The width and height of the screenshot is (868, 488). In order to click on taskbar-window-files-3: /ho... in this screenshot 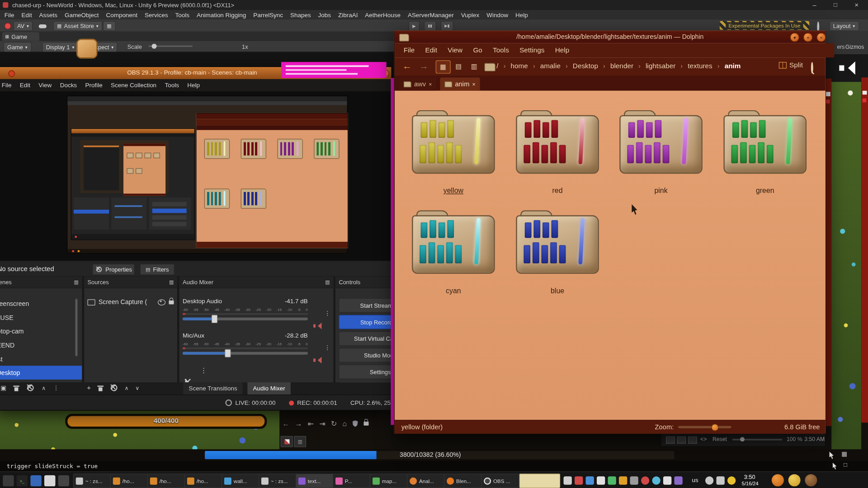, I will do `click(204, 481)`.